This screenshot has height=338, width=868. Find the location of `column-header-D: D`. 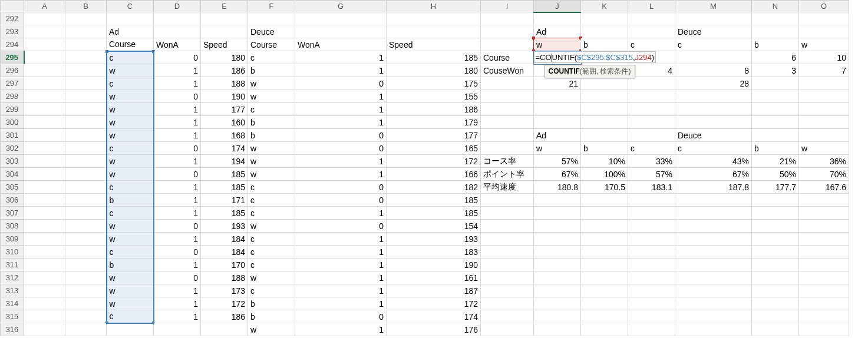

column-header-D: D is located at coordinates (177, 6).